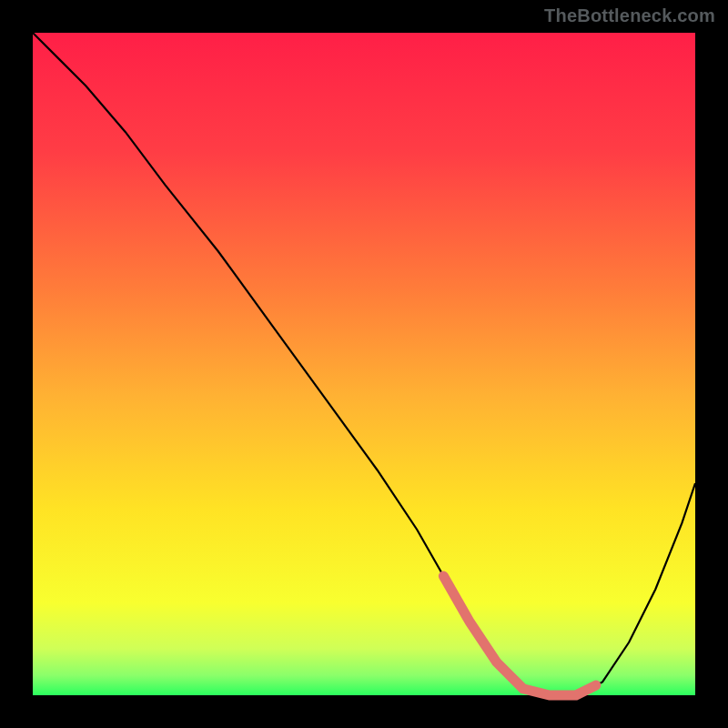 Image resolution: width=728 pixels, height=728 pixels. Describe the element at coordinates (519, 635) in the screenshot. I see `sweet-spot-marker` at that location.